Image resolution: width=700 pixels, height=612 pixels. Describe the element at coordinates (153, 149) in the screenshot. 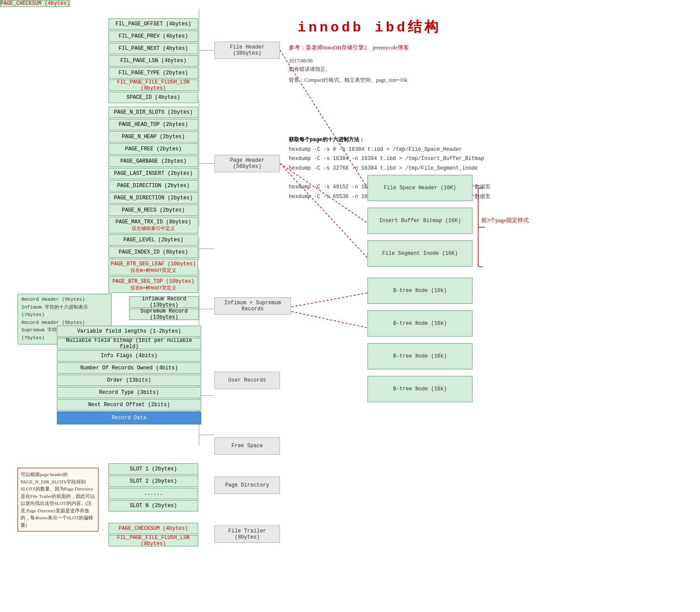

I see `field-page-free: PAGE_FREE (2bytes)` at that location.